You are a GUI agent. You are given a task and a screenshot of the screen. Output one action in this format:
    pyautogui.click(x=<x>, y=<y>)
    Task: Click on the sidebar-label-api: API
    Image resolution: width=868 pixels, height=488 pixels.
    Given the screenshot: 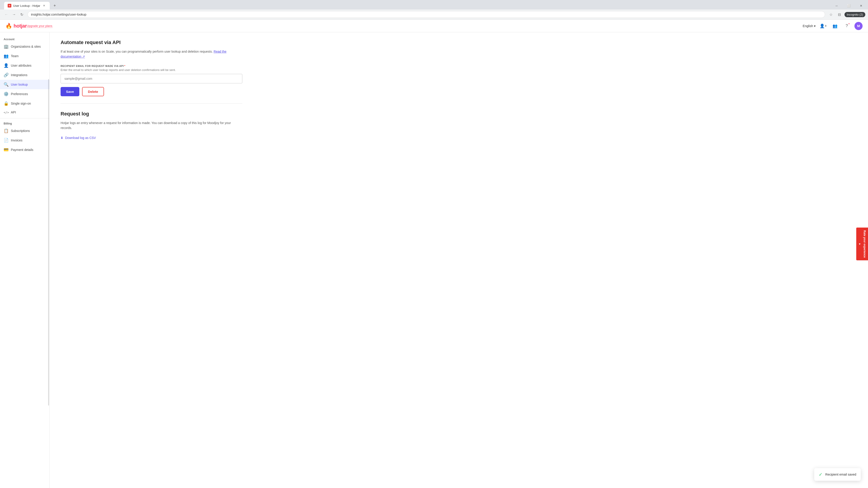 What is the action you would take?
    pyautogui.click(x=13, y=112)
    